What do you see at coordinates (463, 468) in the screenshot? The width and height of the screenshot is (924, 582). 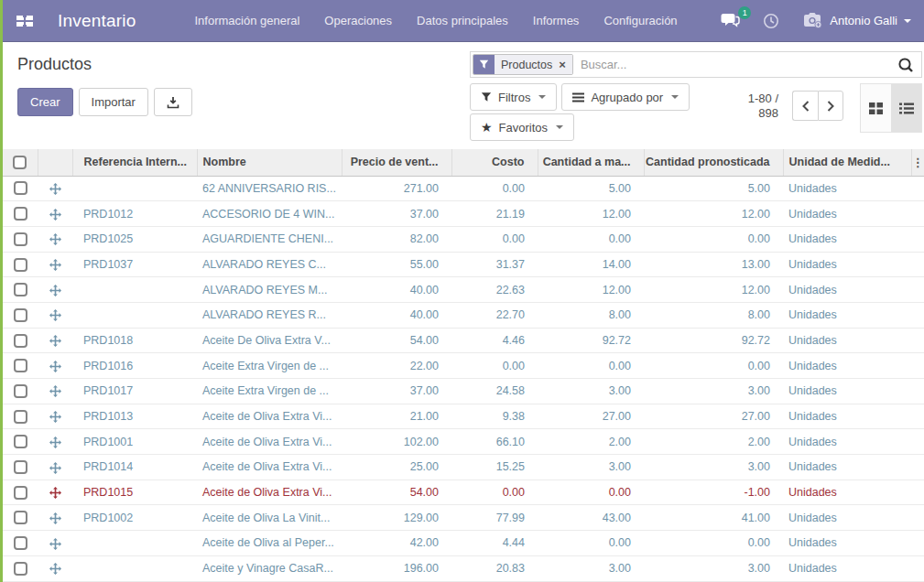 I see `table-row: PRD1014Aceite de Oliva Extra Vi...25.001…` at bounding box center [463, 468].